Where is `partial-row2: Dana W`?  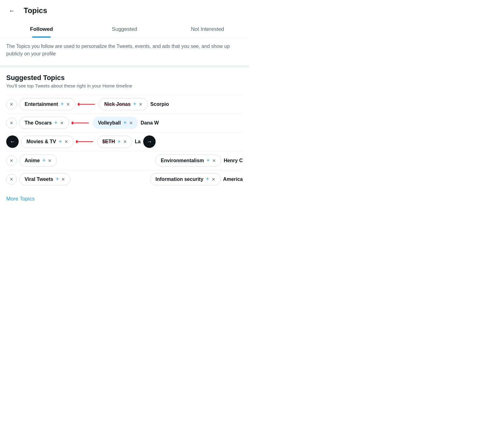 partial-row2: Dana W is located at coordinates (150, 123).